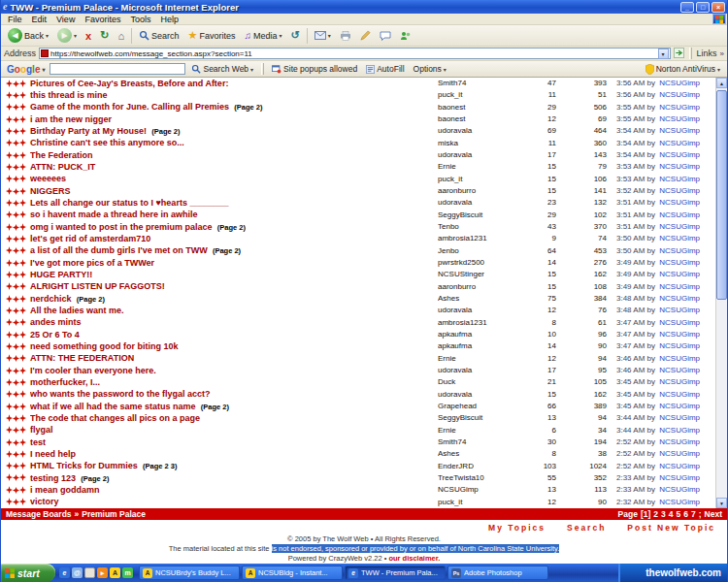 The width and height of the screenshot is (728, 582). I want to click on address-field: ▾, so click(355, 53).